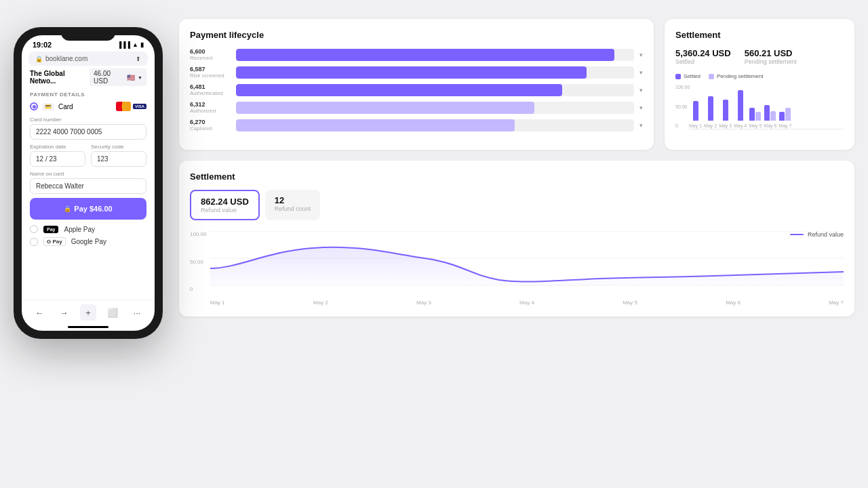 This screenshot has height=488, width=868. Describe the element at coordinates (88, 241) in the screenshot. I see `google-pay-row: G Pay Google Pay` at that location.